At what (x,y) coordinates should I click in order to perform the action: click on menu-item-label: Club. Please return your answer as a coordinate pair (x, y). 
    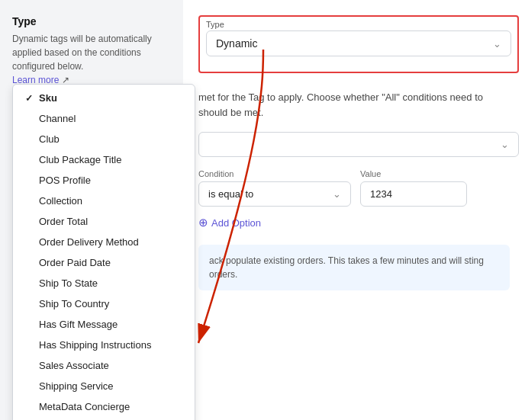
    Looking at the image, I should click on (49, 139).